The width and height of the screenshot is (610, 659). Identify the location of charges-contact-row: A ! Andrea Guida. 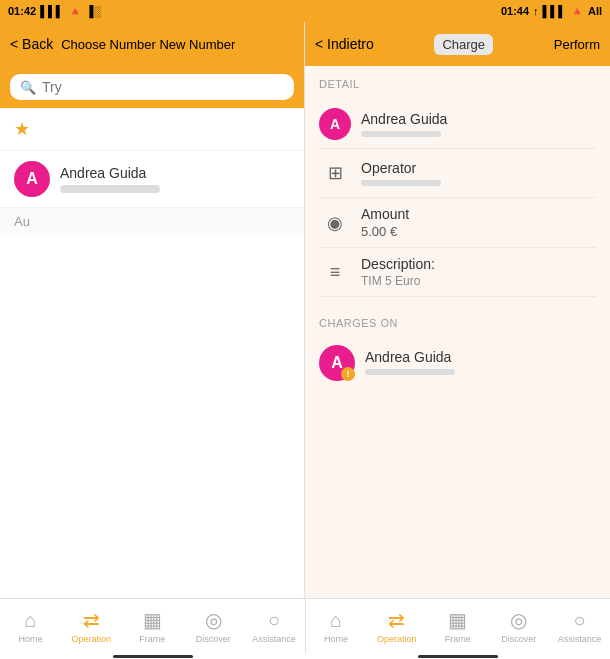
(458, 363).